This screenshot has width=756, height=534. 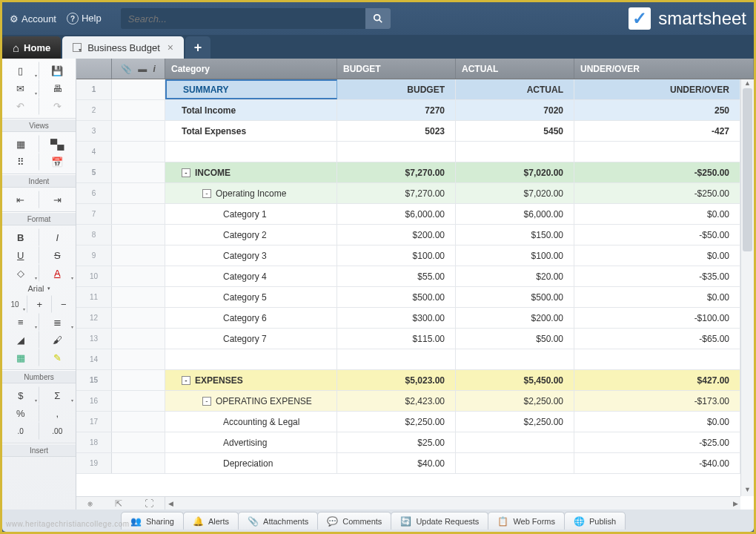 I want to click on cell-budget: 5023, so click(x=397, y=131).